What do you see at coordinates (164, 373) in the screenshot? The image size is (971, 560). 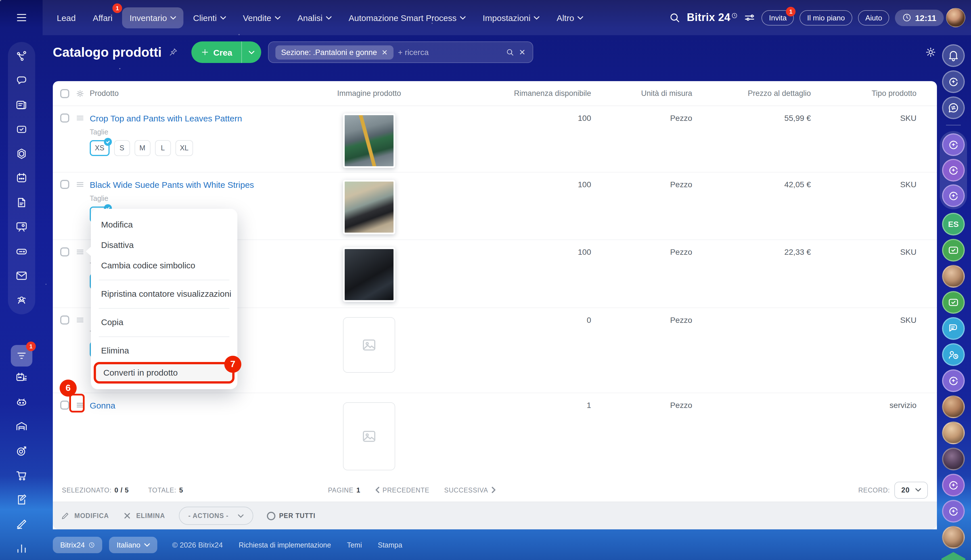 I see `menu-item-converti-in-prodotto: Converti in prodotto` at bounding box center [164, 373].